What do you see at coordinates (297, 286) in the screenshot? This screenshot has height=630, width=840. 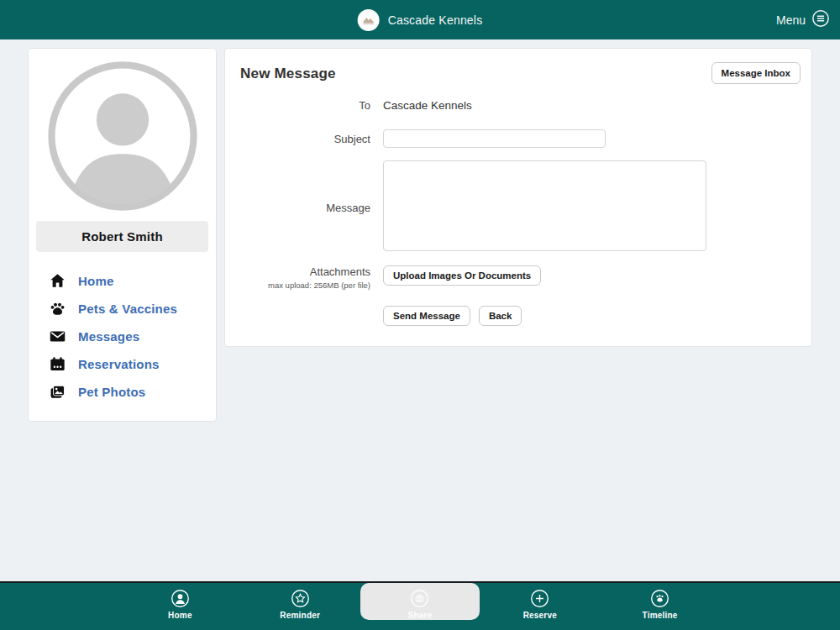 I see `attachments-hint: max upload: 256MB (per file)` at bounding box center [297, 286].